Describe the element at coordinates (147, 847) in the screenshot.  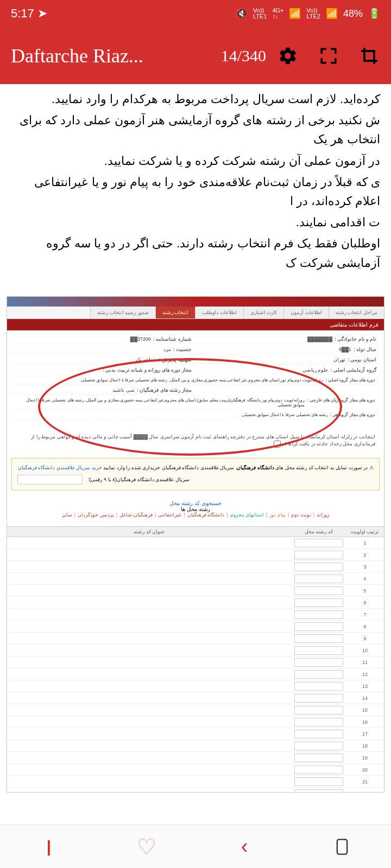
I see `nav-heart-button: ♡` at that location.